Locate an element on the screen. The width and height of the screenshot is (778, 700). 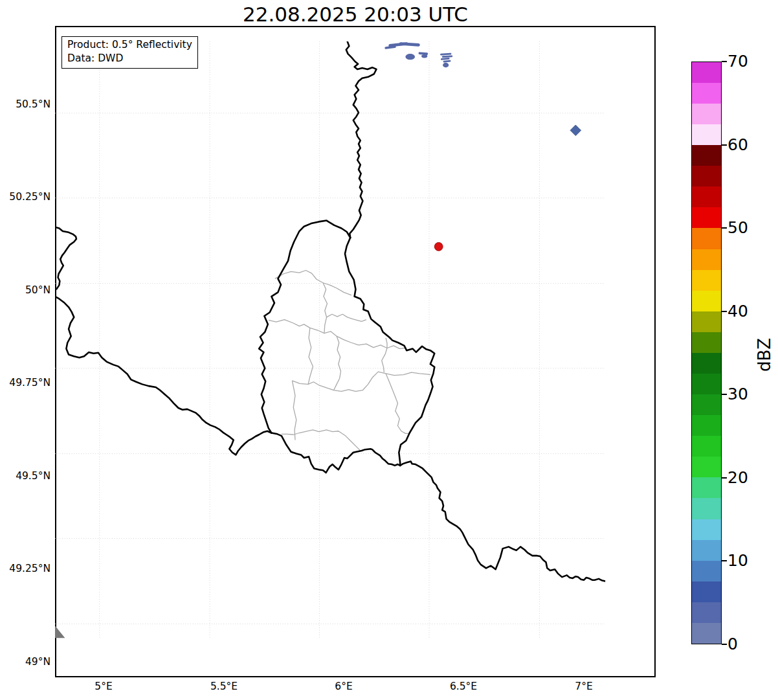
annotation-product: Product: 0.5° Reflectivity is located at coordinates (129, 45).